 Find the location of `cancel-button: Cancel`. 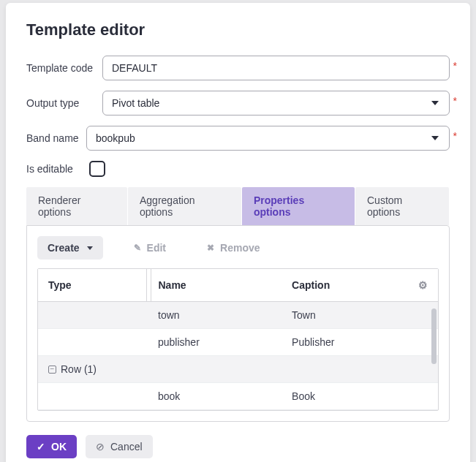

cancel-button: Cancel is located at coordinates (119, 447).